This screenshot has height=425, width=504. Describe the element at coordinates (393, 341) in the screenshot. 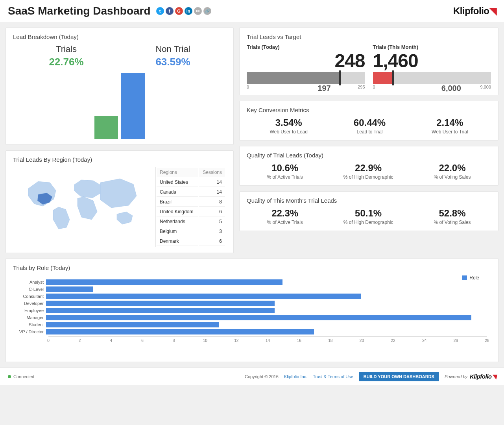

I see `axis-tick: 22` at that location.